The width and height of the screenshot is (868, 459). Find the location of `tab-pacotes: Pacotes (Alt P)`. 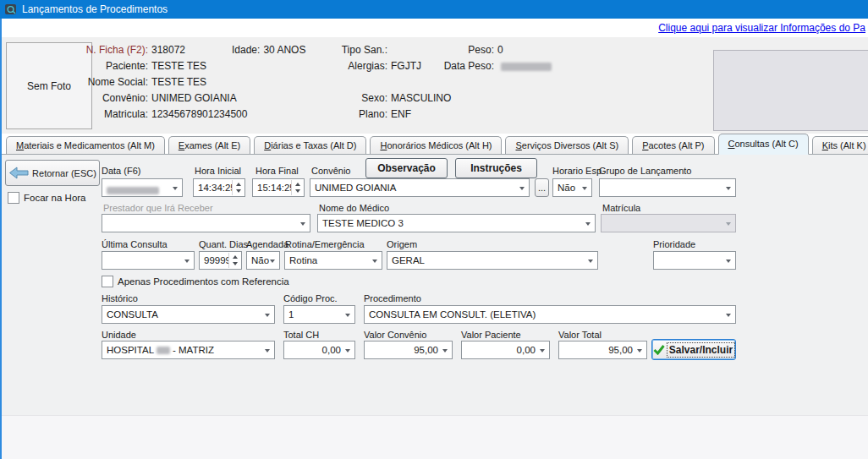

tab-pacotes: Pacotes (Alt P) is located at coordinates (673, 145).